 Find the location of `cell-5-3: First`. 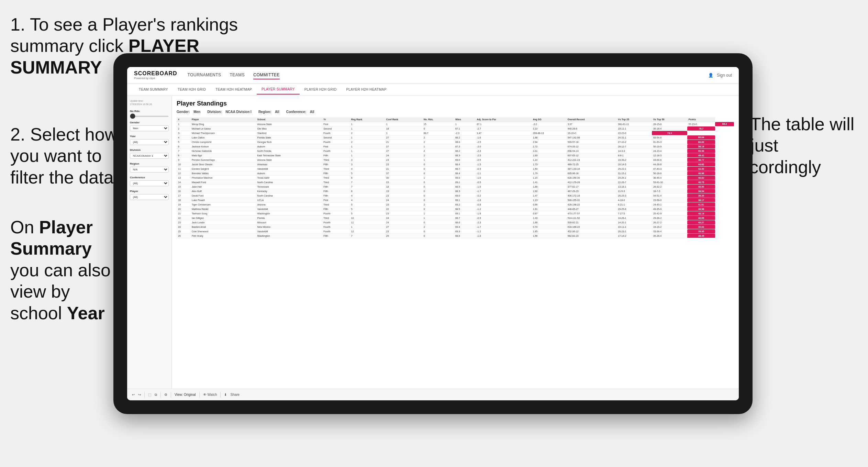

cell-5-3: First is located at coordinates (336, 146).